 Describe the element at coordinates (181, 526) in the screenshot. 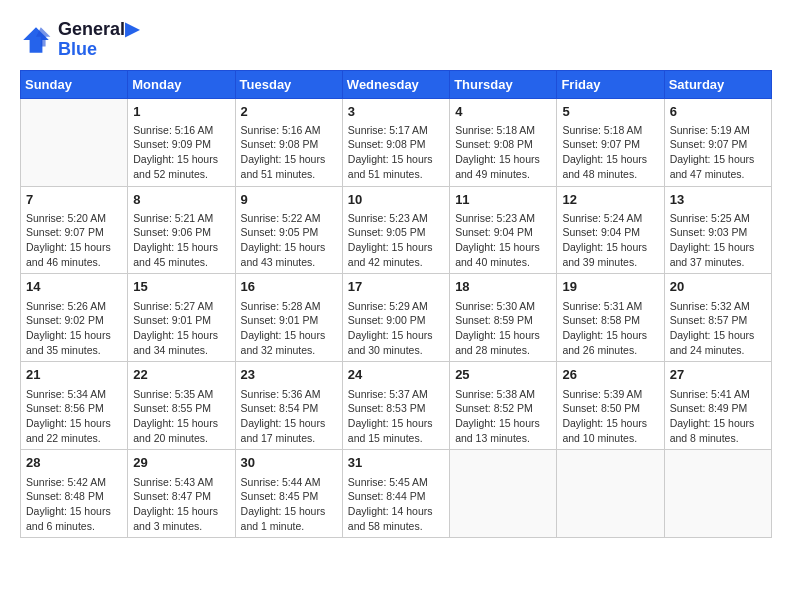

I see `day-info: and 3 minutes.` at that location.